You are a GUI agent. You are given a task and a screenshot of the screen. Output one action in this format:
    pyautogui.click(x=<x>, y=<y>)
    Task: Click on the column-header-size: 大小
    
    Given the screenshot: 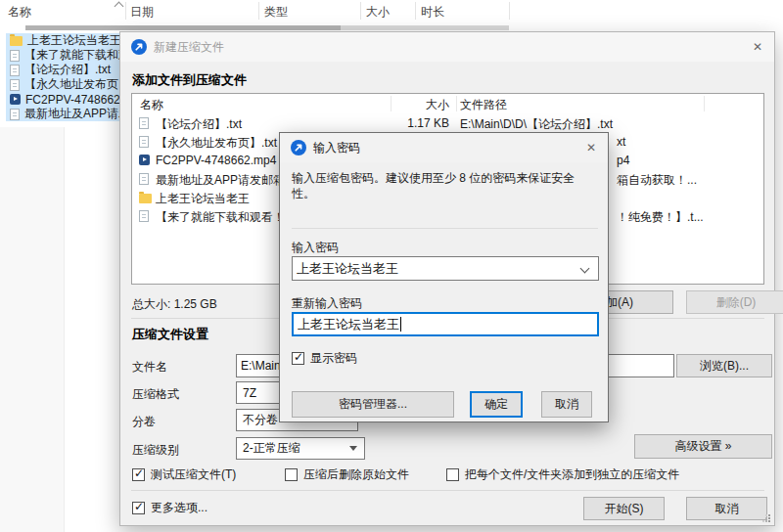 What is the action you would take?
    pyautogui.click(x=378, y=12)
    